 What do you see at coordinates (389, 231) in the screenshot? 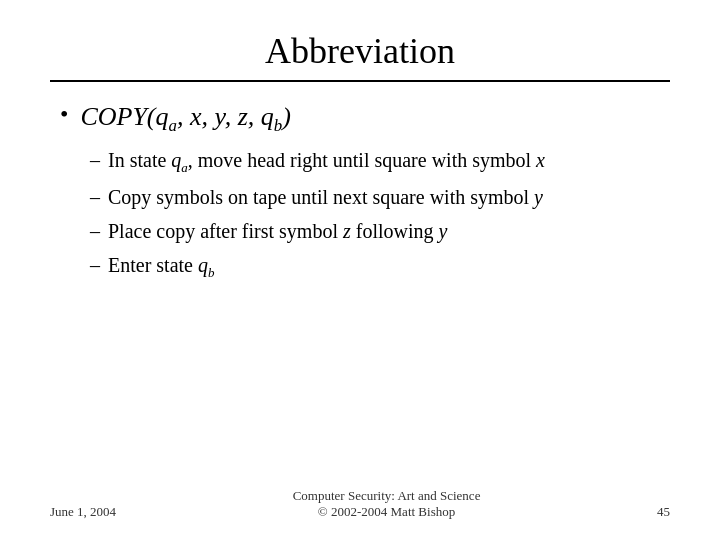
I see `sub-text-3: Place copy after first symbol z followin…` at bounding box center [389, 231].